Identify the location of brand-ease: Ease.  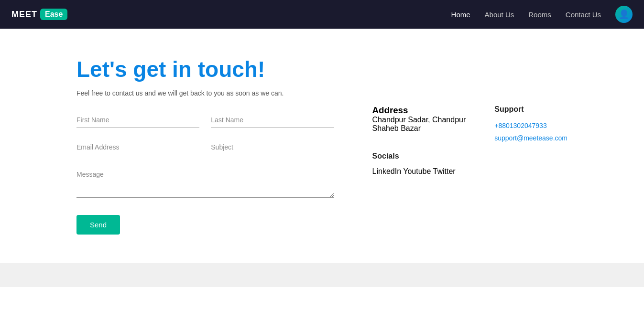
(54, 14).